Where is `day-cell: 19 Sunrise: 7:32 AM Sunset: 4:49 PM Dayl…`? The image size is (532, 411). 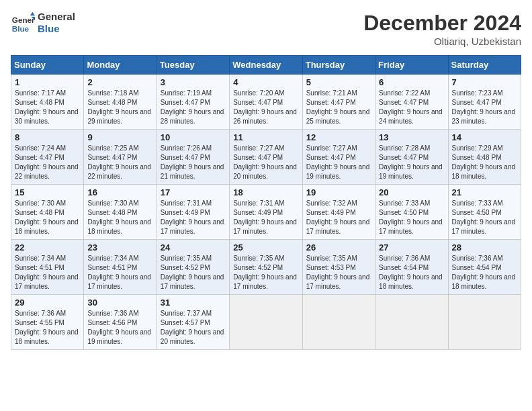 day-cell: 19 Sunrise: 7:32 AM Sunset: 4:49 PM Dayl… is located at coordinates (339, 212).